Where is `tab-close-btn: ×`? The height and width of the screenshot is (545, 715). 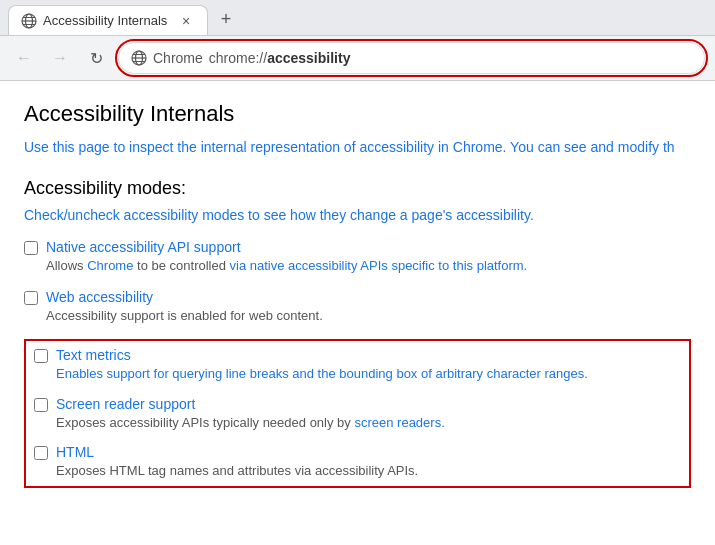 tab-close-btn: × is located at coordinates (186, 21).